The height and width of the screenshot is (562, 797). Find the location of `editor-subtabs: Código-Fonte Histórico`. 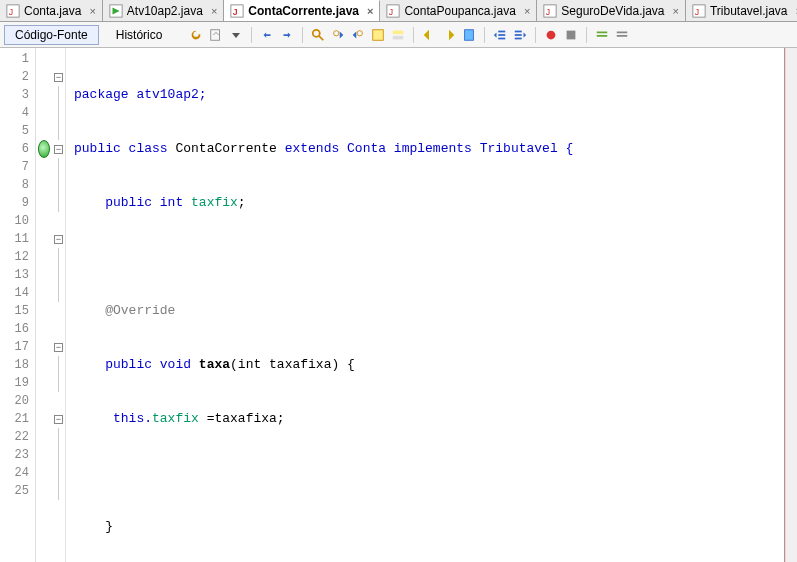

editor-subtabs: Código-Fonte Histórico is located at coordinates (398, 35).